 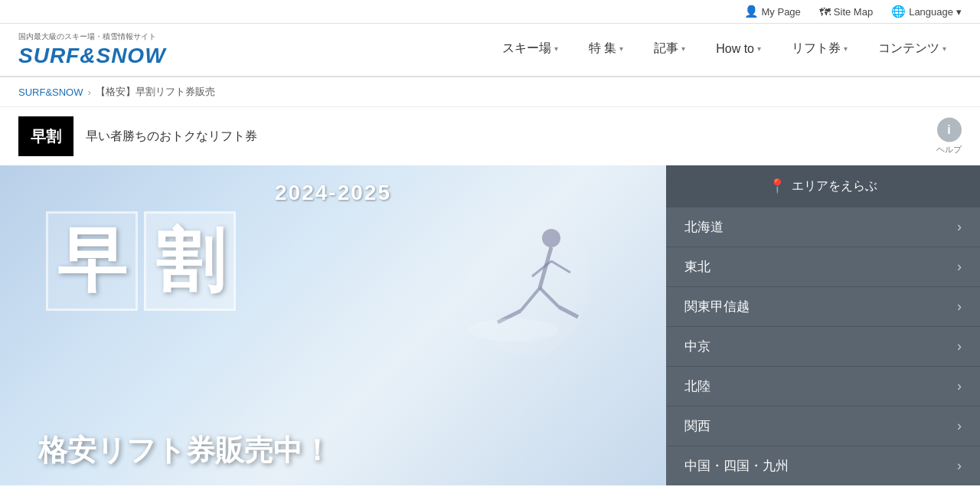 I want to click on page-subtitle: 早い者勝ちのおトクなリフト券, so click(x=172, y=136).